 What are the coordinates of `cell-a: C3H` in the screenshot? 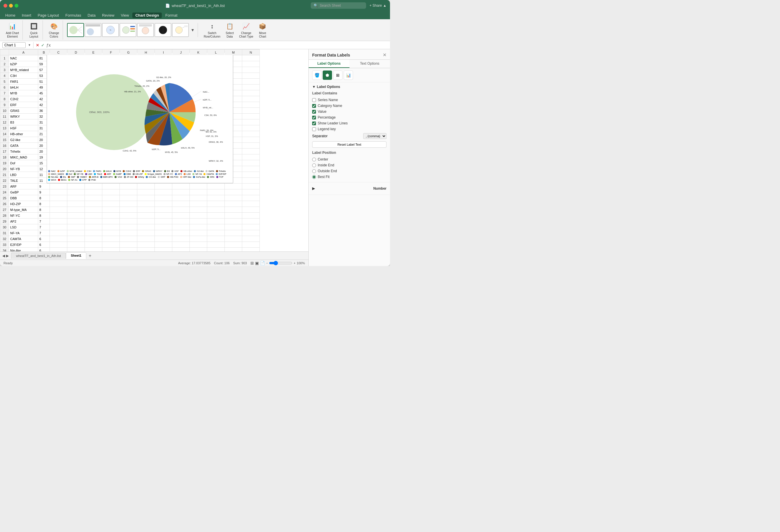 It's located at (23, 76).